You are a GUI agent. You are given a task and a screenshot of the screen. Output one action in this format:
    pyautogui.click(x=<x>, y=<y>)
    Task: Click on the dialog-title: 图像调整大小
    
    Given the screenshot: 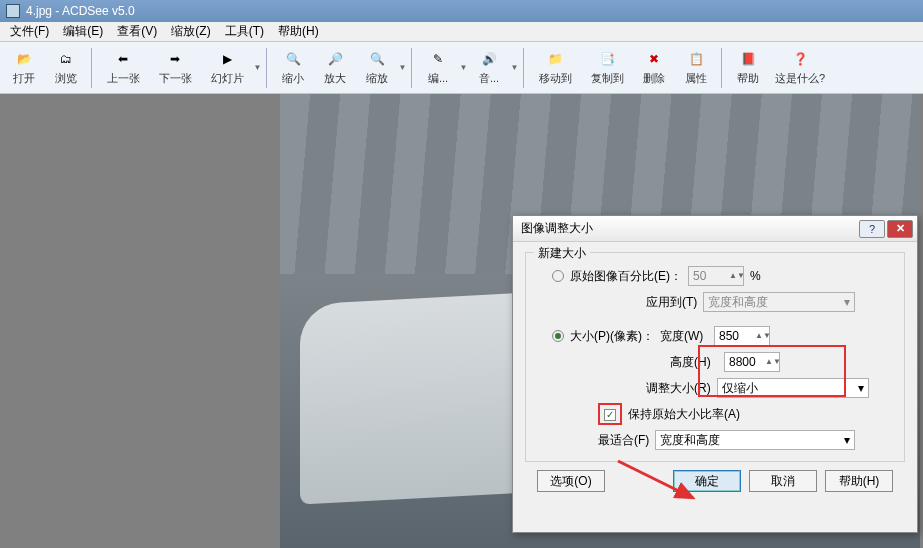 What is the action you would take?
    pyautogui.click(x=557, y=228)
    